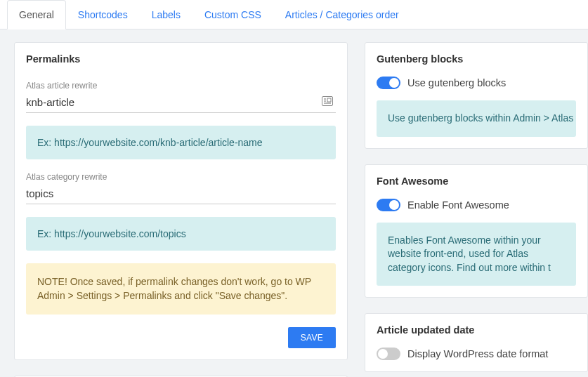 The width and height of the screenshot is (588, 377). I want to click on gutenberg-toggle, so click(388, 83).